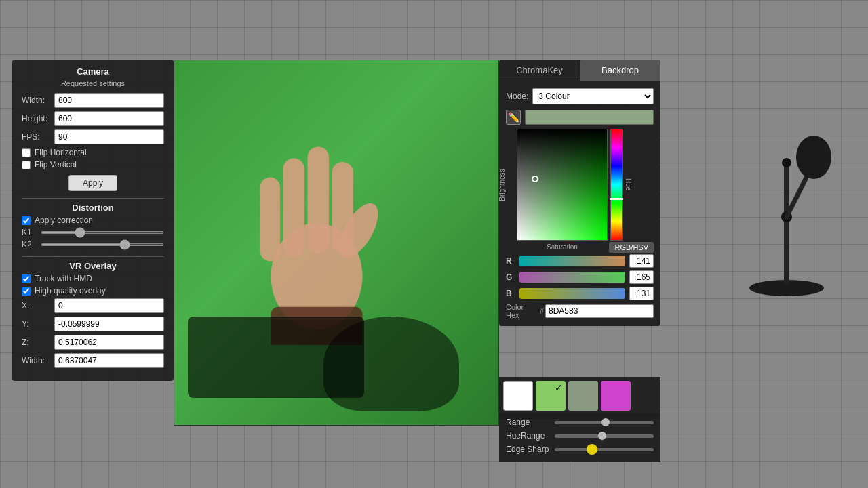 The height and width of the screenshot is (488, 868). I want to click on flip-vertical-label: Flip Vertical, so click(56, 165).